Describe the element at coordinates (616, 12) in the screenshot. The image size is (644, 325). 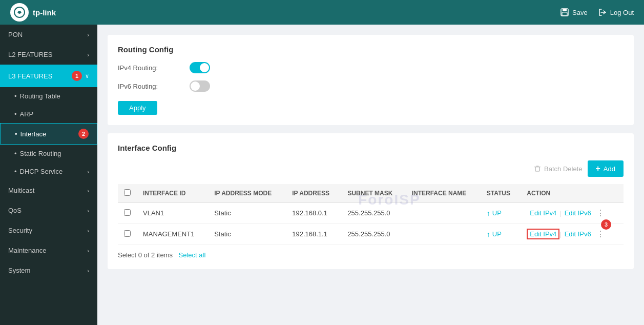
I see `logout-button: Log Out` at that location.